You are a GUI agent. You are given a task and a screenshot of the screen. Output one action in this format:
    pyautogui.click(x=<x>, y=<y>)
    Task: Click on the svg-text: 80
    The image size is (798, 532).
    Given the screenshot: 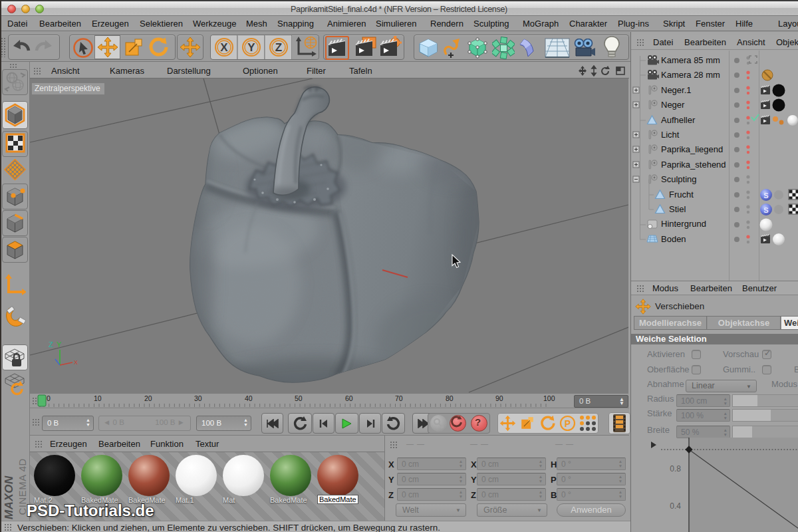 What is the action you would take?
    pyautogui.click(x=450, y=398)
    